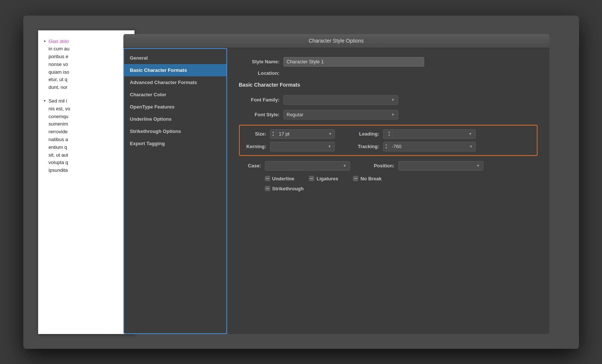  What do you see at coordinates (428, 147) in the screenshot?
I see `tracking-value: -760` at bounding box center [428, 147].